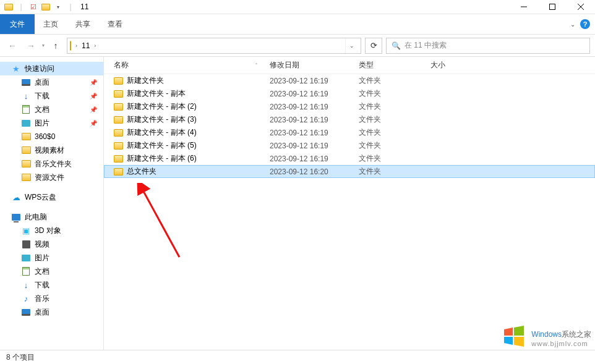 The width and height of the screenshot is (595, 364). What do you see at coordinates (52, 244) in the screenshot?
I see `sidebar-item-videos: 视频` at bounding box center [52, 244].